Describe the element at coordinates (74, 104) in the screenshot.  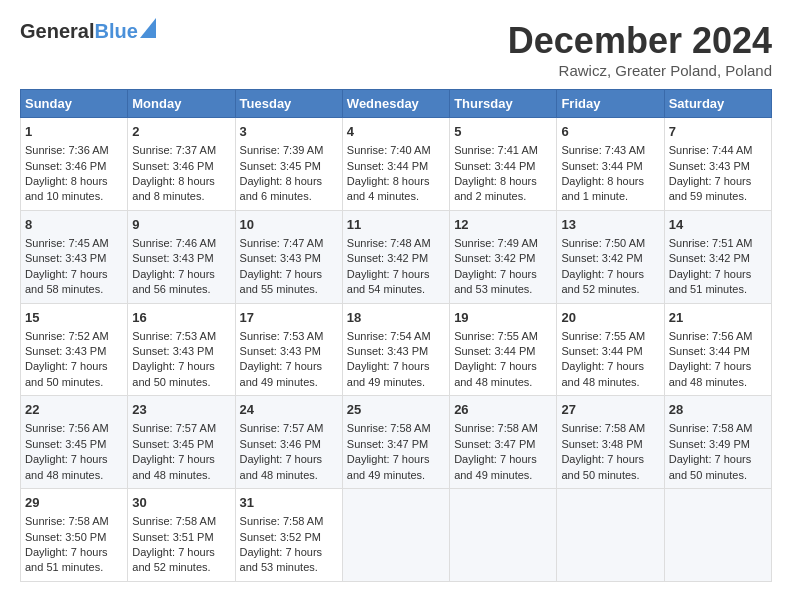
I see `col-sunday: Sunday` at that location.